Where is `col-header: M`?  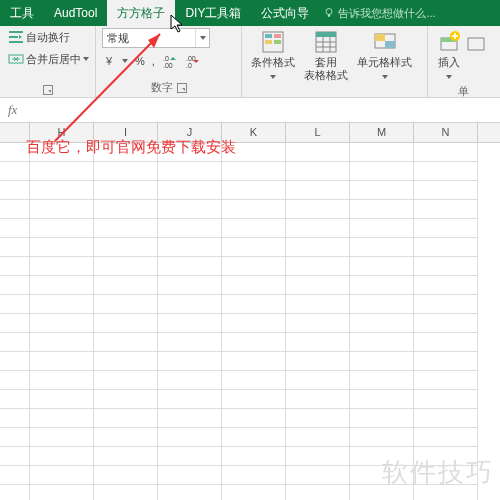
col-header: M is located at coordinates (382, 132).